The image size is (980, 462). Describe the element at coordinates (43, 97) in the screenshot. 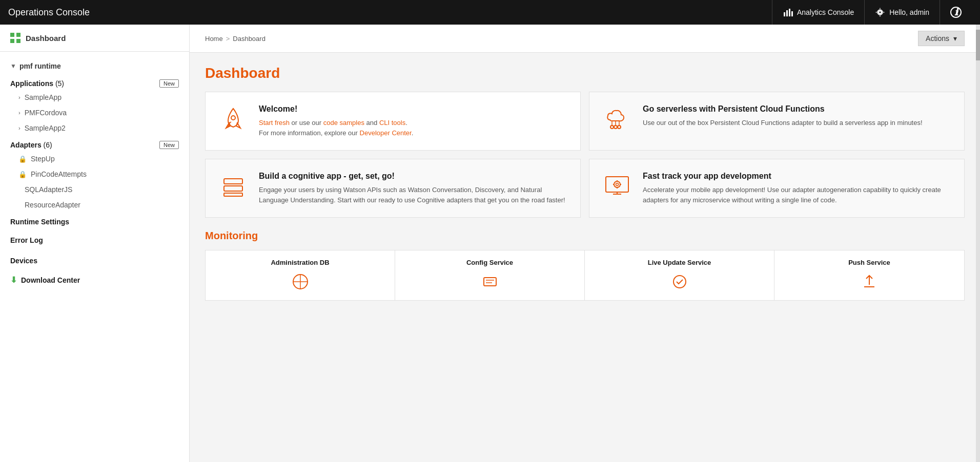

I see `app-name-sampleapp: SampleApp` at that location.